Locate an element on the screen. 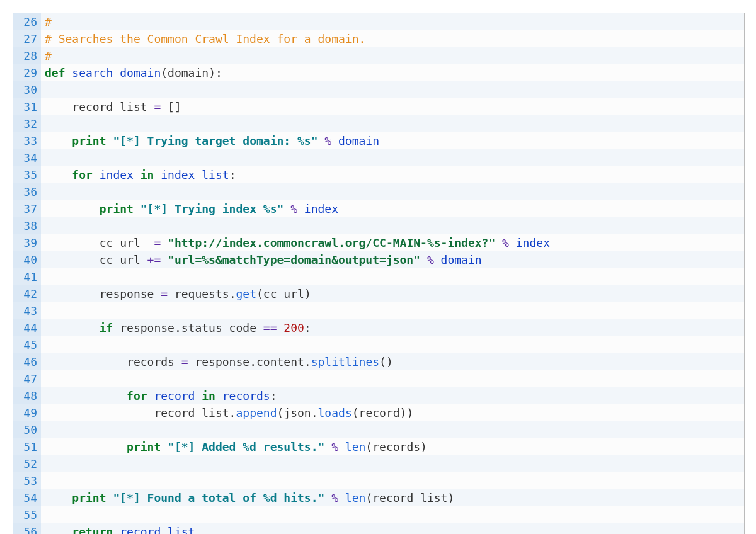  line-number: 46 is located at coordinates (27, 361).